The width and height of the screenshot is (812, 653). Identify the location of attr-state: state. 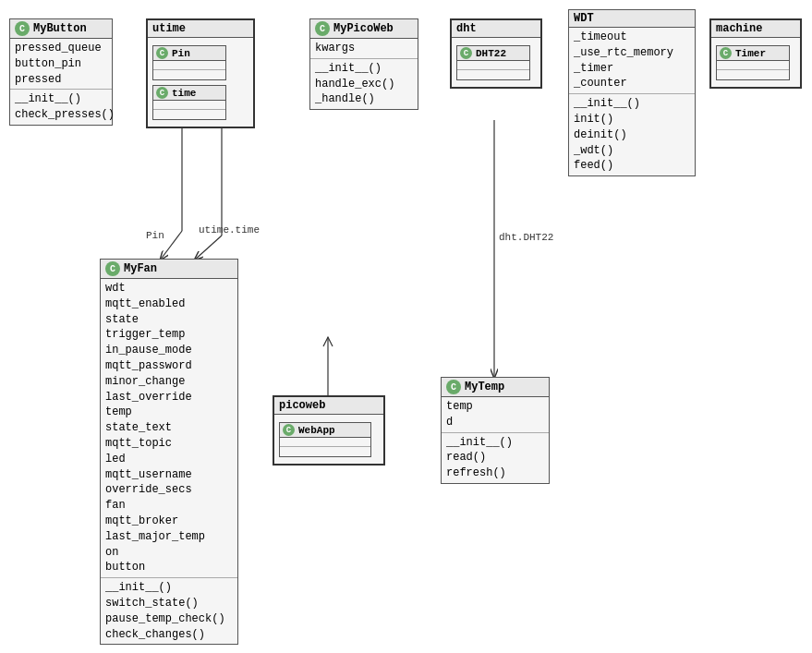
(169, 320).